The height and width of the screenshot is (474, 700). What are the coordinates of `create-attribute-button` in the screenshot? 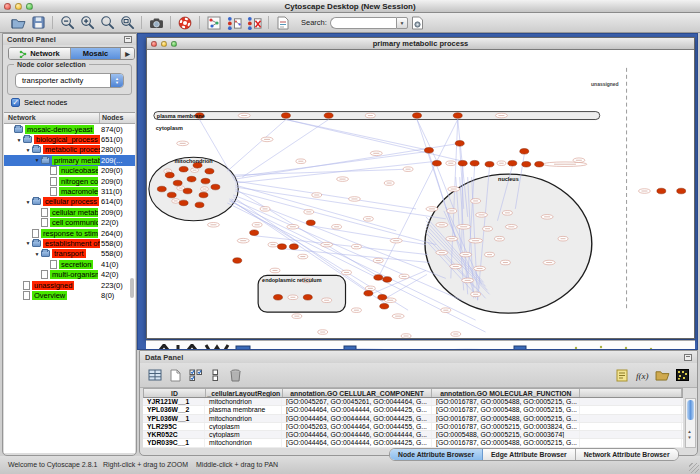 It's located at (175, 375).